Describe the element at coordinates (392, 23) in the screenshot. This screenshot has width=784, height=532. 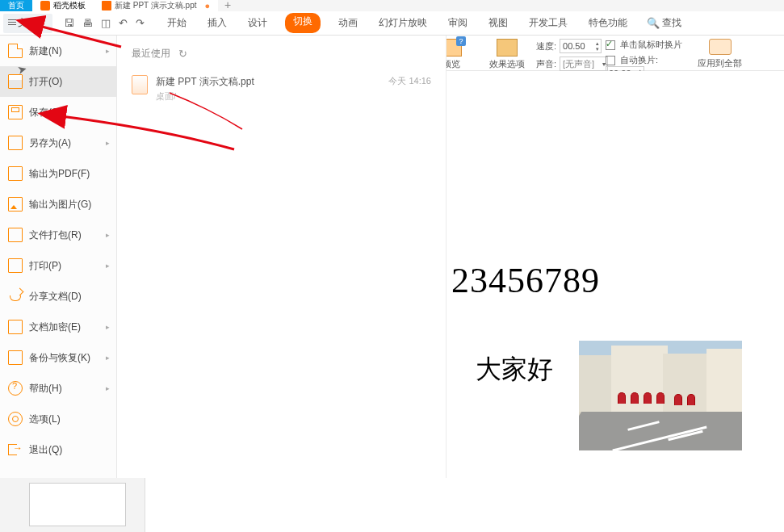
I see `ribbon-bar: 文件 ▾ 🖫 🖶 ◫ ↶ ↷ 开始 插入 设计 切换 动画 幻灯片放映 审阅 视…` at that location.